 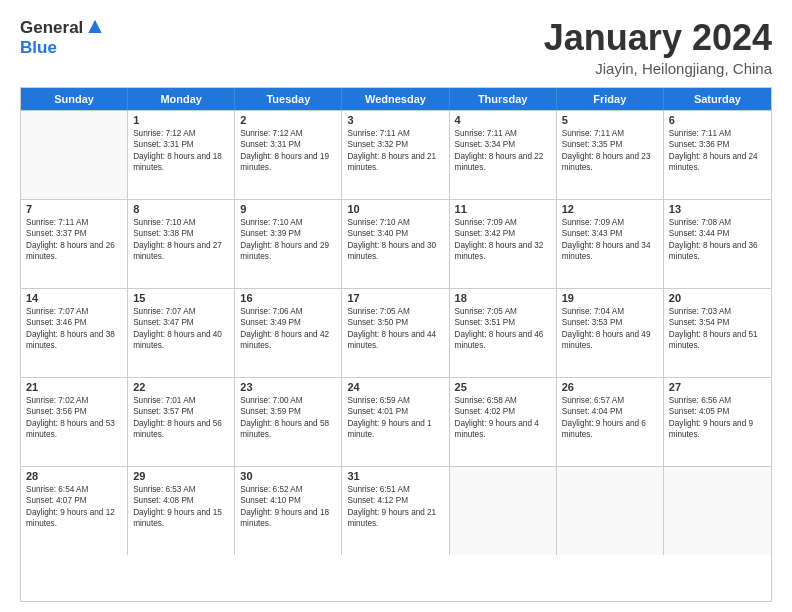 I want to click on calendar-cell: 28Sunrise: 6:54 AMSunset: 4:07 PMDayligh…, so click(x=74, y=511).